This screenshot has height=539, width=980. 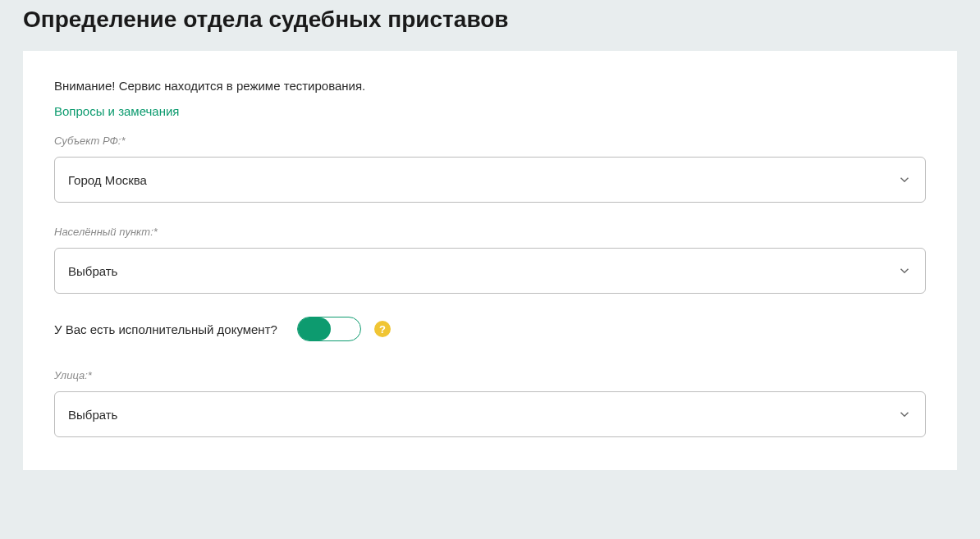 What do you see at coordinates (117, 112) in the screenshot?
I see `feedback-link: Вопросы и замечания` at bounding box center [117, 112].